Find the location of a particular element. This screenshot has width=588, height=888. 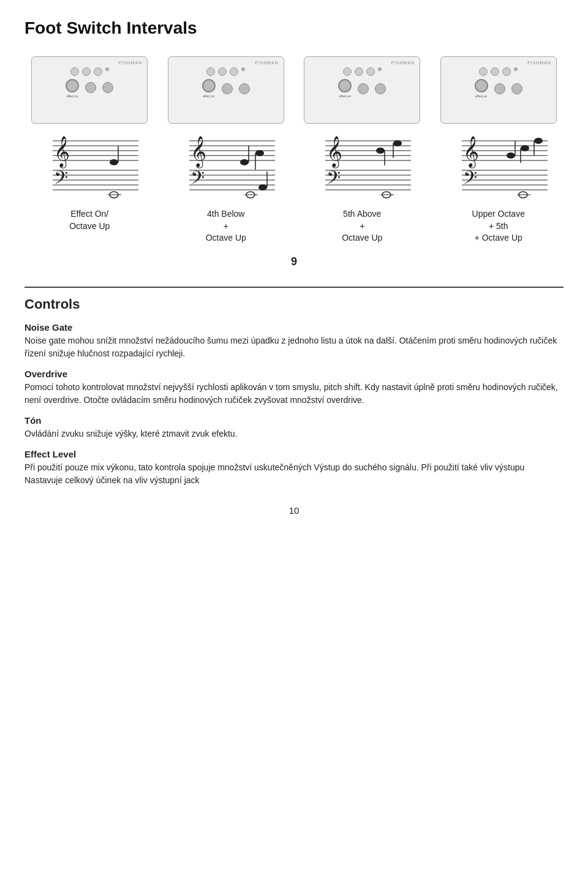

column-4th-below: FISHMAN effect on is located at coordinates (227, 151).